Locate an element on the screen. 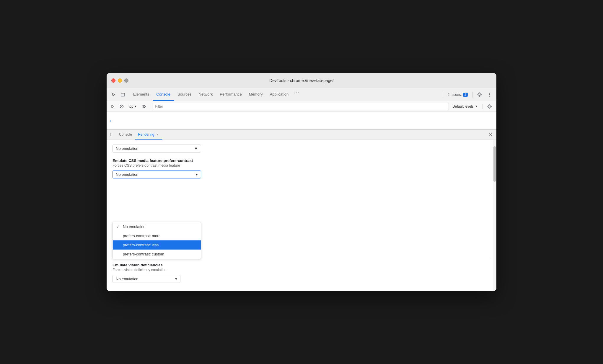 The image size is (603, 364). tab-bar-right: 2 Issues: 2 is located at coordinates (468, 94).